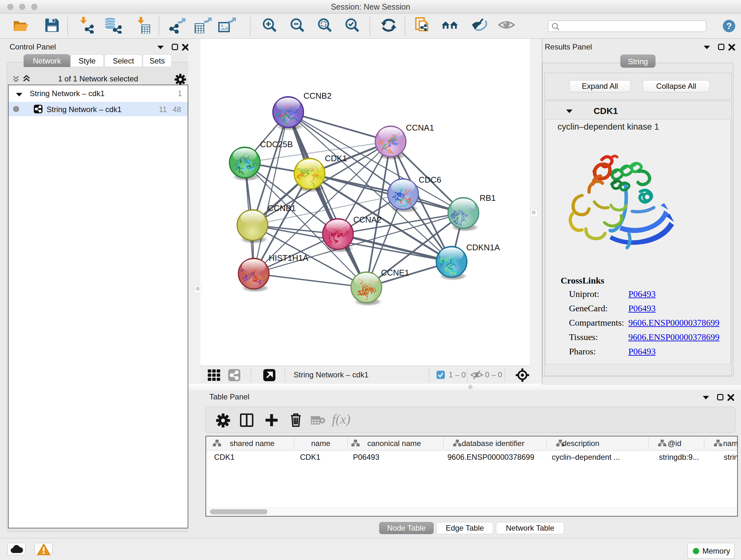 The image size is (741, 560). I want to click on svg-text: HIST1H1A, so click(289, 258).